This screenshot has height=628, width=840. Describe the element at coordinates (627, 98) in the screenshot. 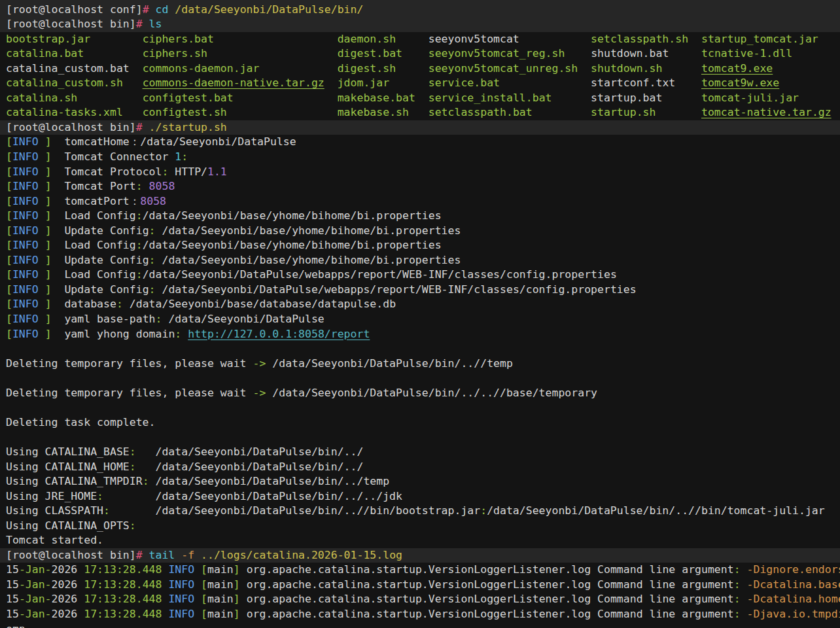

I see `text-segment: startup.bat` at that location.